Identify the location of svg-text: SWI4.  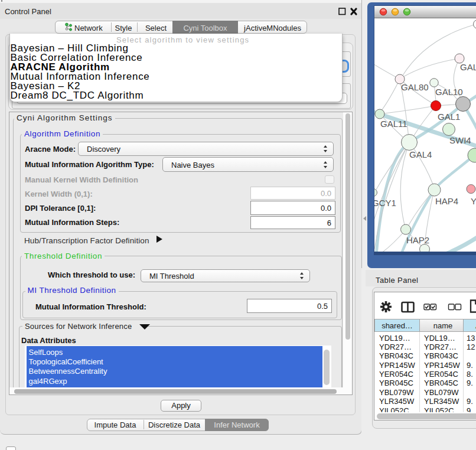
(461, 141).